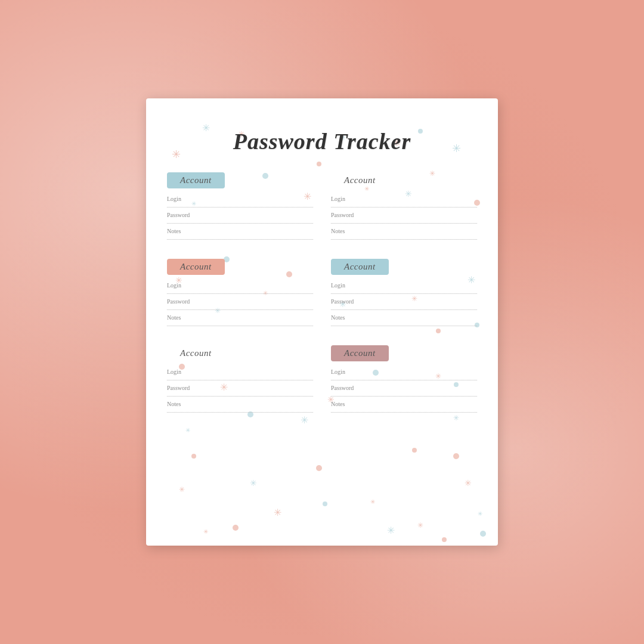 Image resolution: width=644 pixels, height=644 pixels. Describe the element at coordinates (404, 320) in the screenshot. I see `notes-field-4: Notes` at that location.